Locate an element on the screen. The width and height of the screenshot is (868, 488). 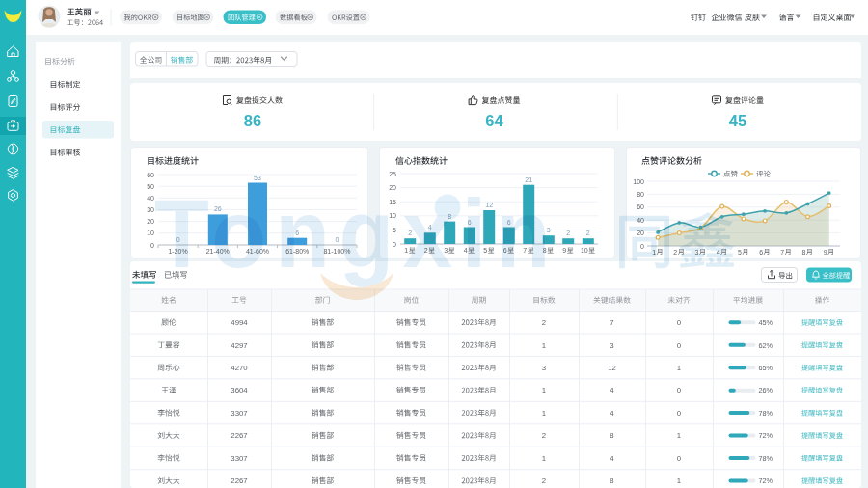
svg-text: 30 is located at coordinates (150, 210).